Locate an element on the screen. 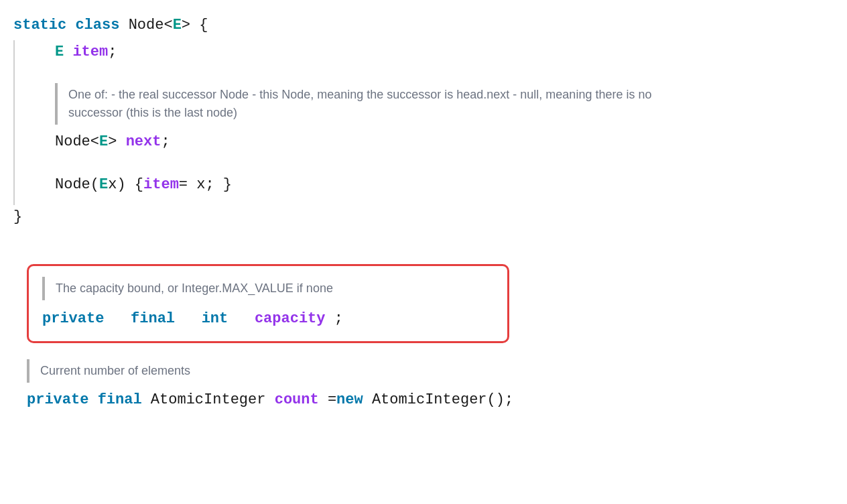 Image resolution: width=847 pixels, height=504 pixels. keyword-private: private is located at coordinates (73, 319).